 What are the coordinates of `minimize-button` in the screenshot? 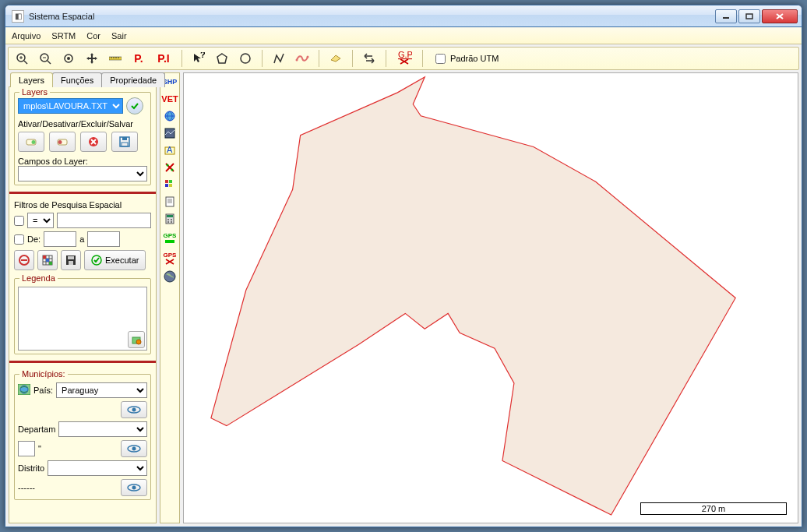 It's located at (726, 16).